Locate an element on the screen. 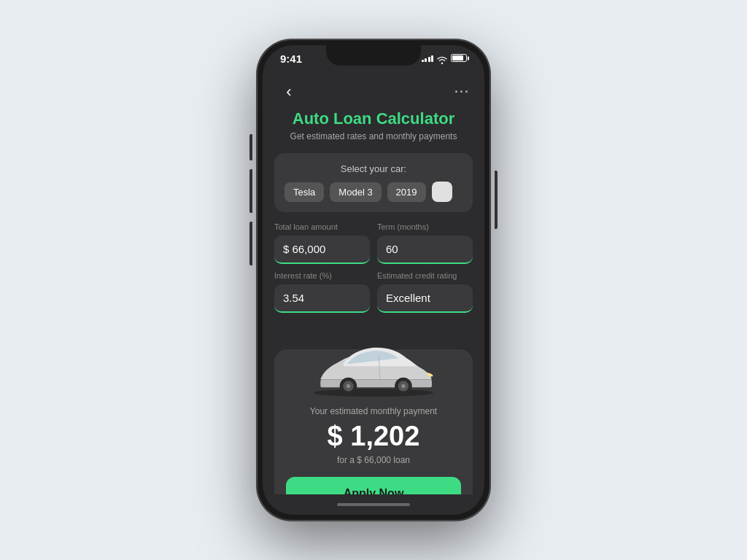  status-icons is located at coordinates (445, 58).